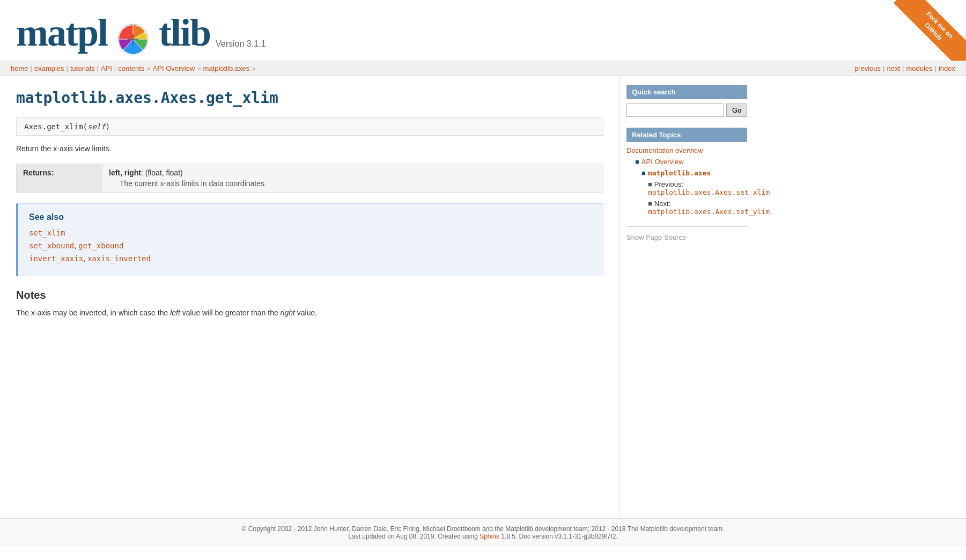  I want to click on logo-text: matpl, so click(113, 33).